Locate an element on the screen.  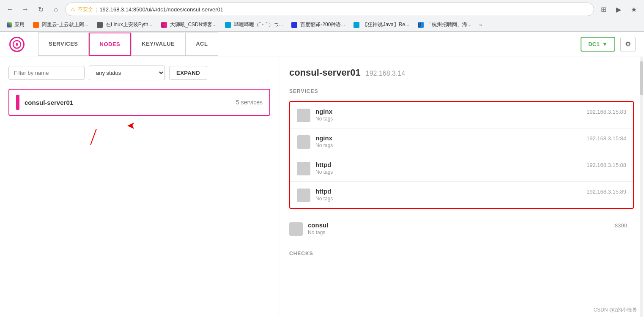
bookmark-button: ★ is located at coordinates (634, 9).